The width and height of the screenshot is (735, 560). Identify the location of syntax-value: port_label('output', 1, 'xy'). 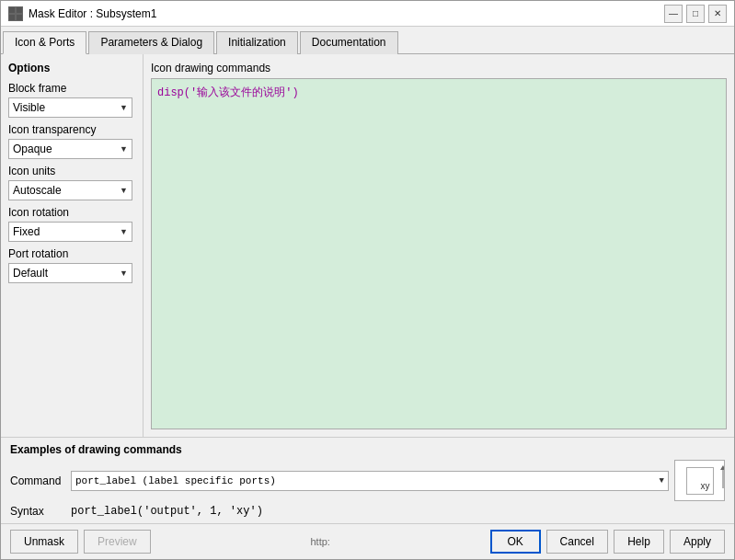
(167, 511).